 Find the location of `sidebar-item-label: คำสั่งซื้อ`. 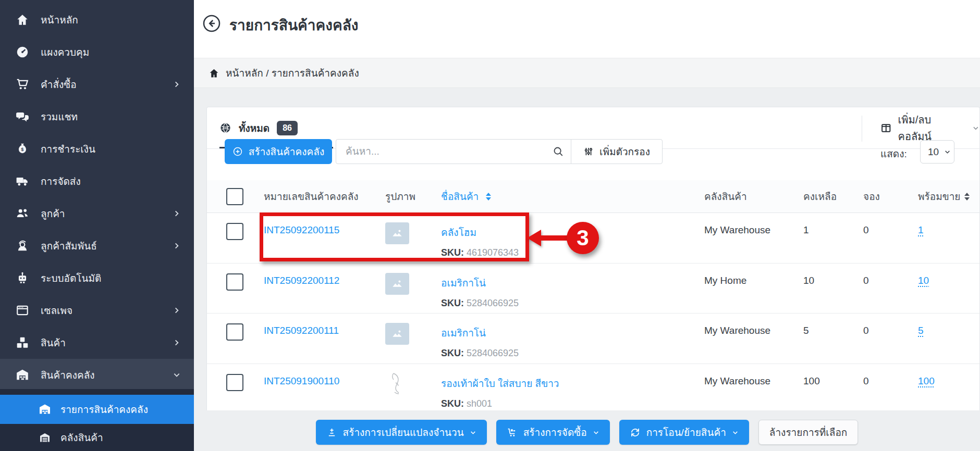

sidebar-item-label: คำสั่งซื้อ is located at coordinates (58, 84).